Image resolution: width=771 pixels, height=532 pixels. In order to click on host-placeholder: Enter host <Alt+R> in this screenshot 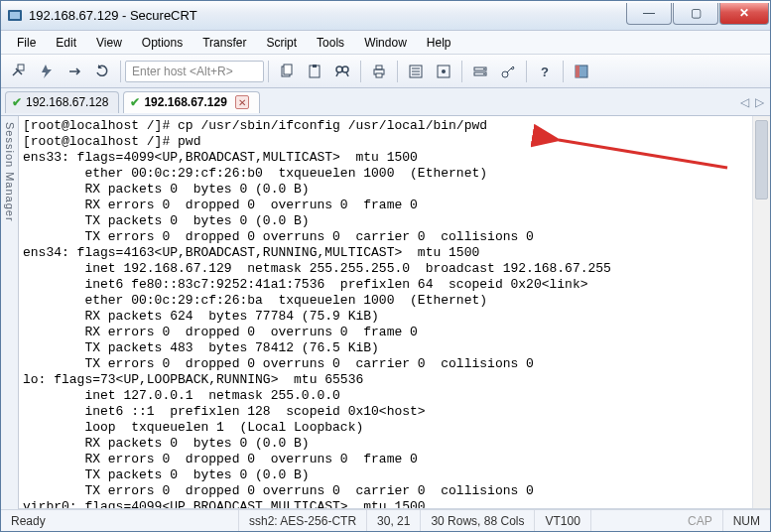, I will do `click(183, 71)`.